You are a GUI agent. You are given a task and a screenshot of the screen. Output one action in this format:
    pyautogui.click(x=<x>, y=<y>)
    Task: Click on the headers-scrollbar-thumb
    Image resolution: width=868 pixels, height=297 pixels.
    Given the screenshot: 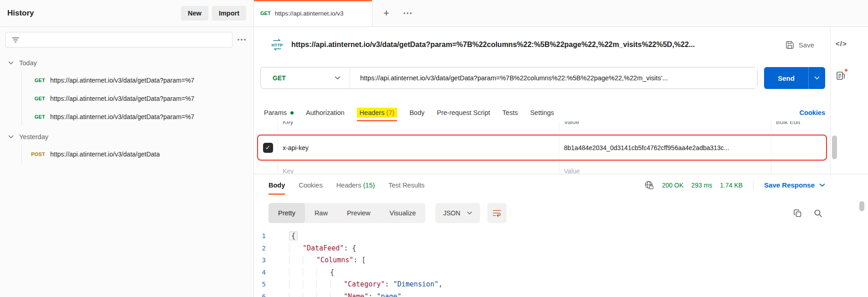 What is the action you would take?
    pyautogui.click(x=834, y=147)
    